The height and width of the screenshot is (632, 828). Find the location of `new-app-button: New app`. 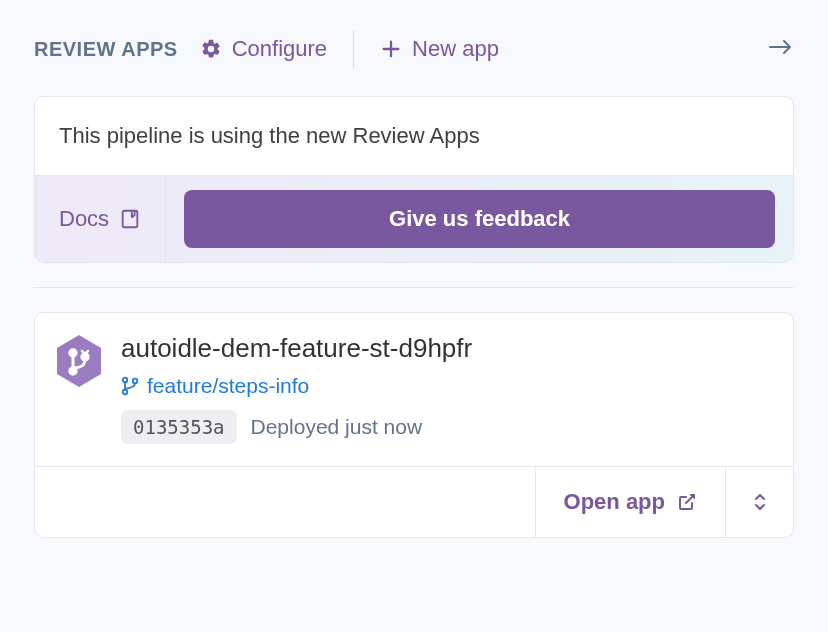

new-app-button: New app is located at coordinates (440, 49).